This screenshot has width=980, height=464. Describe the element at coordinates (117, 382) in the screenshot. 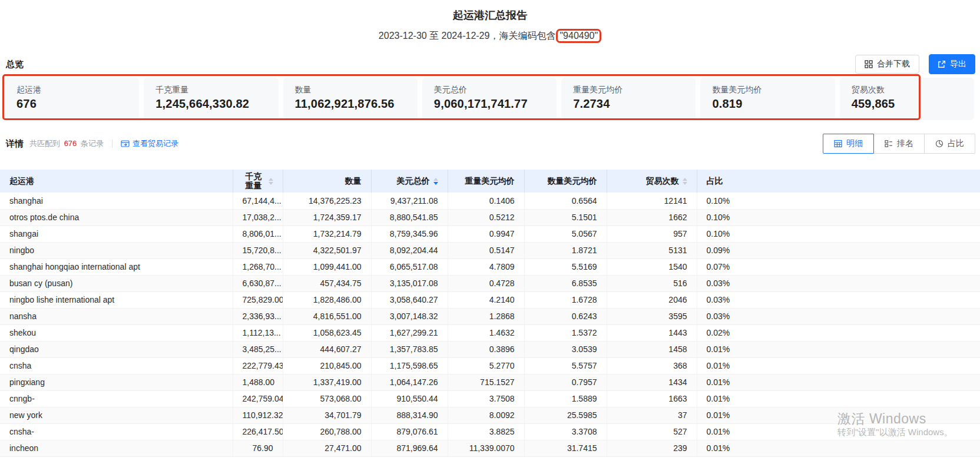

I see `cell-port: pingxiang` at that location.